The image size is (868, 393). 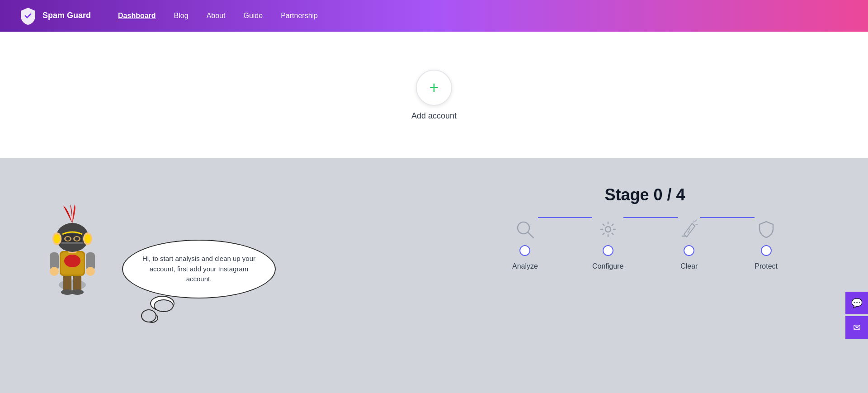 What do you see at coordinates (689, 244) in the screenshot?
I see `step-clear: Clear` at bounding box center [689, 244].